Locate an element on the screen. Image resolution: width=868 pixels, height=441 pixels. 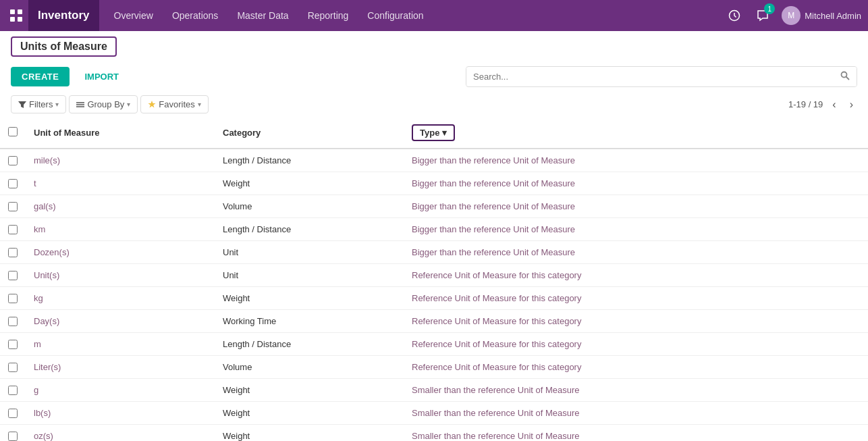
prev-page-button: ‹ is located at coordinates (834, 105).